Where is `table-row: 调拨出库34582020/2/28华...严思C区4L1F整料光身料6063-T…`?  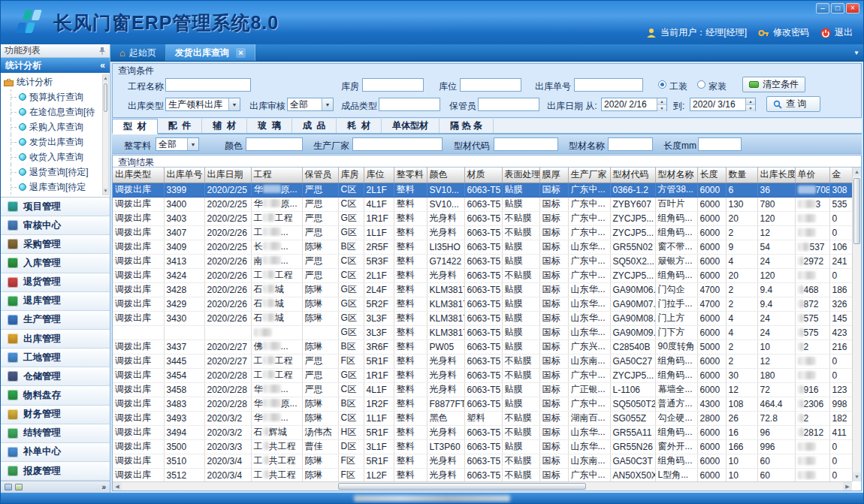 table-row: 调拨出库34582020/2/28华...严思C区4L1F整料光身料6063-T… is located at coordinates (482, 389).